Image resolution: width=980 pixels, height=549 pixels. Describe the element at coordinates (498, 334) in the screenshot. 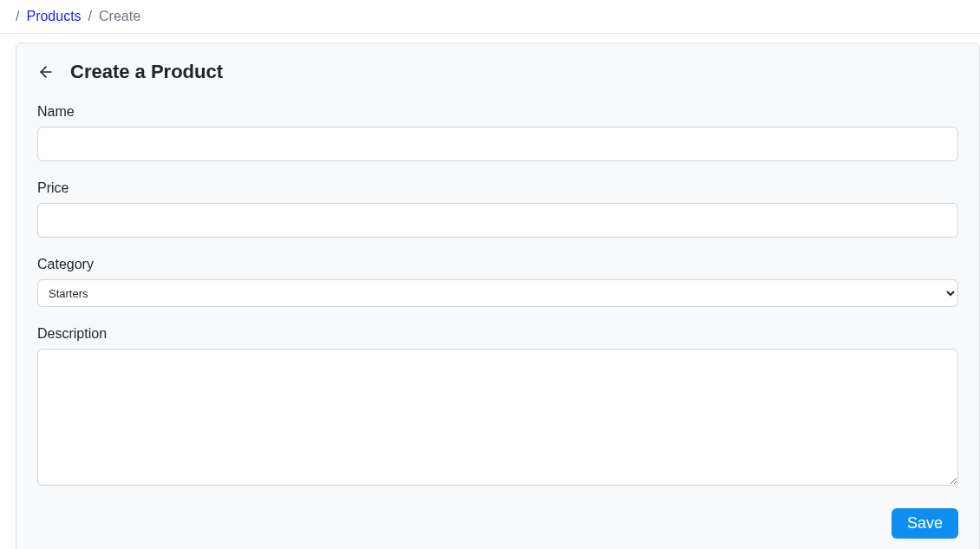

I see `description-label: Description` at that location.